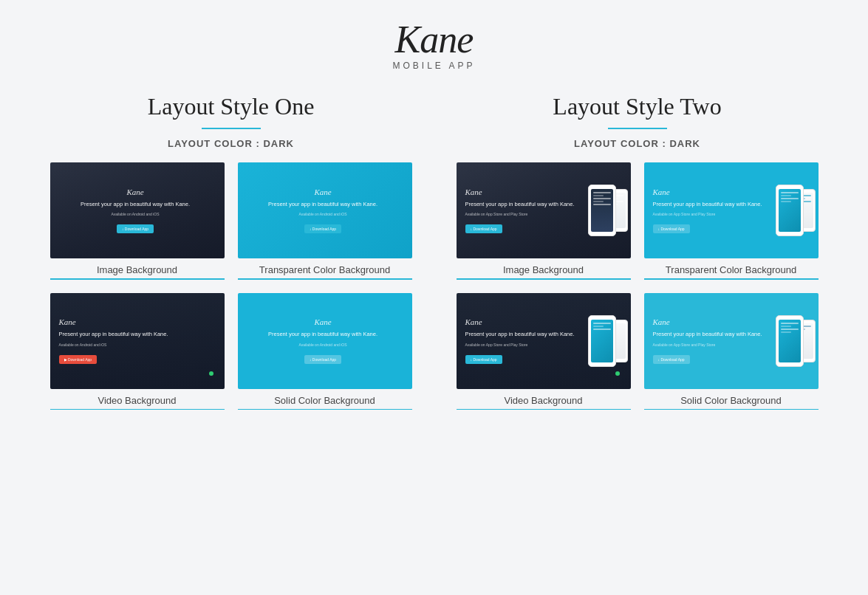  Describe the element at coordinates (638, 128) in the screenshot. I see `section-divider-two` at that location.